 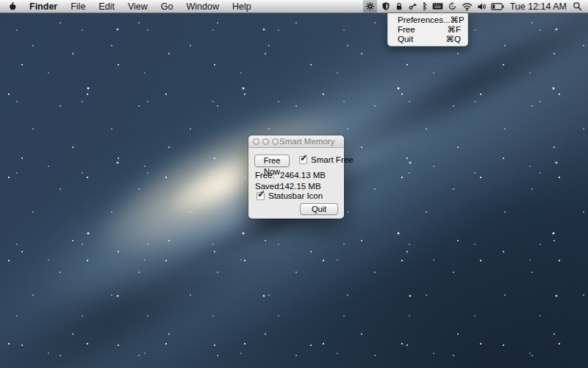 What do you see at coordinates (428, 29) in the screenshot?
I see `smart-memory-status-menu: Preferences... ⌘P Free ⌘F Quit ⌘Q` at bounding box center [428, 29].